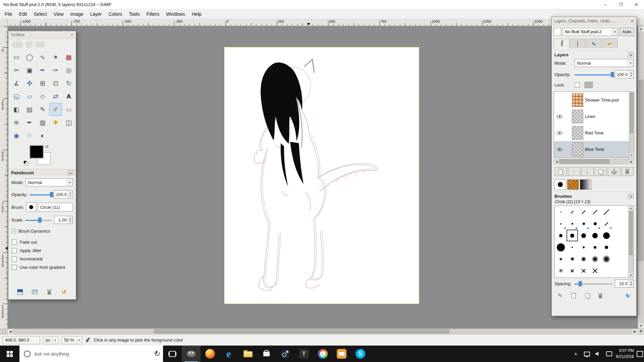 This screenshot has height=362, width=644. Describe the element at coordinates (632, 21) in the screenshot. I see `close-icon: ✕` at that location.